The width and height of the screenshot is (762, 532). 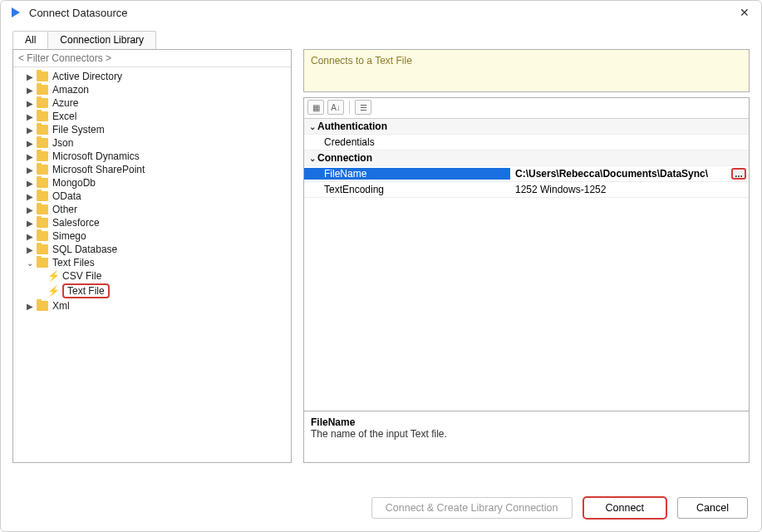 What do you see at coordinates (152, 249) in the screenshot?
I see `tree-folder: ▶SQL Database` at bounding box center [152, 249].